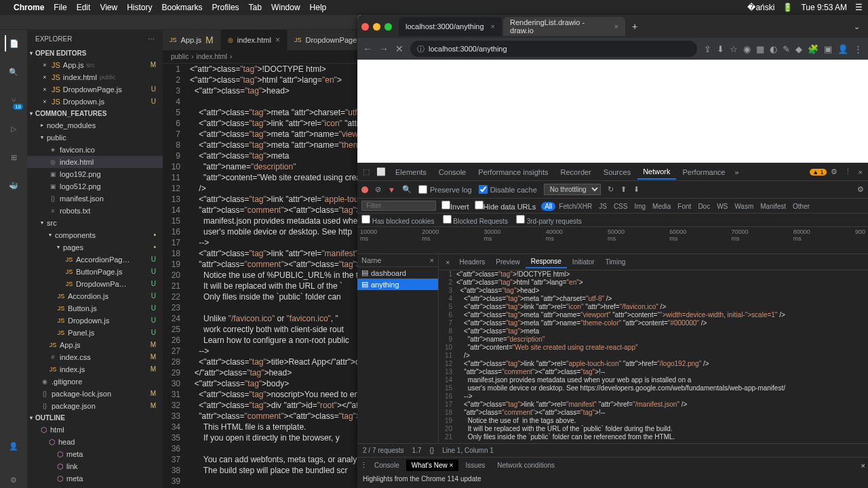  I want to click on open-editors-header: OPEN EDITORS, so click(95, 53).